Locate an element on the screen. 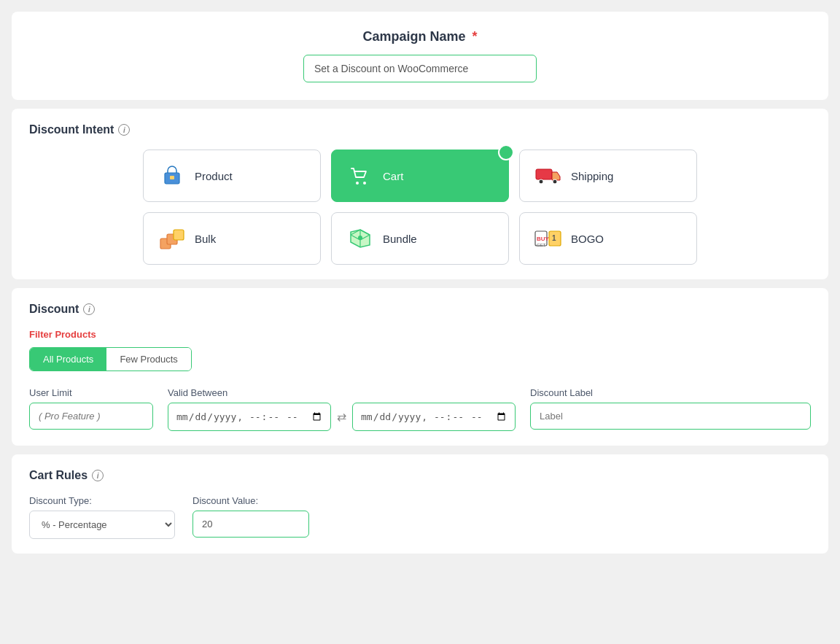 This screenshot has height=644, width=840. bulk-card-label: Bulk is located at coordinates (206, 239).